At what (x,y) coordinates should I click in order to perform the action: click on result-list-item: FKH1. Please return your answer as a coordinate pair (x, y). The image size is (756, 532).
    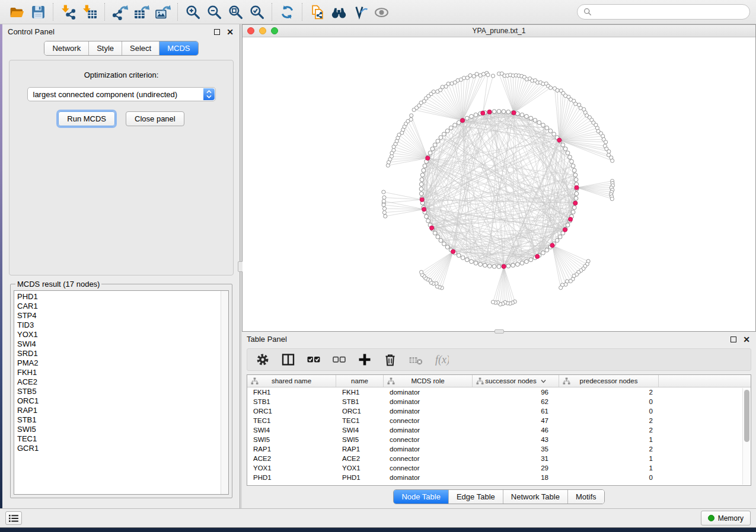
    Looking at the image, I should click on (123, 373).